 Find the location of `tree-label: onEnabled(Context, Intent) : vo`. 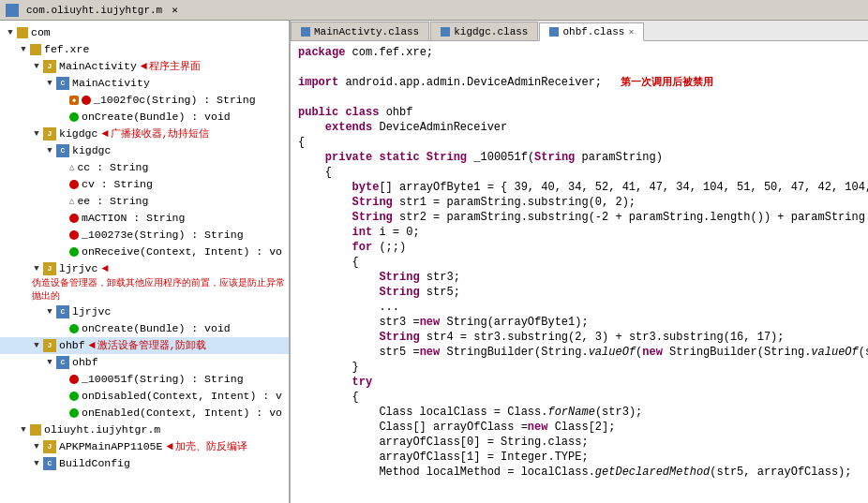

tree-label: onEnabled(Context, Intent) : vo is located at coordinates (182, 413).